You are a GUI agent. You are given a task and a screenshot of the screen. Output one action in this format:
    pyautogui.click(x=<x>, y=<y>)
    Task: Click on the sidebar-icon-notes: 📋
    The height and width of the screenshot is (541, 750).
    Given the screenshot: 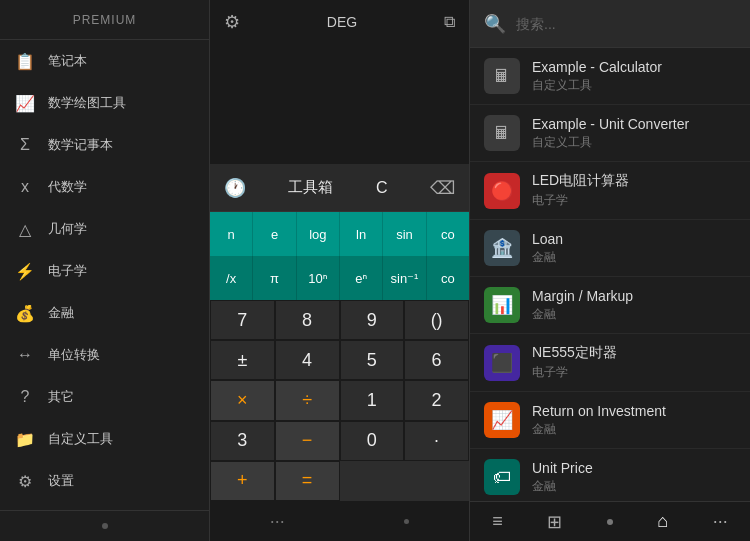 What is the action you would take?
    pyautogui.click(x=25, y=61)
    